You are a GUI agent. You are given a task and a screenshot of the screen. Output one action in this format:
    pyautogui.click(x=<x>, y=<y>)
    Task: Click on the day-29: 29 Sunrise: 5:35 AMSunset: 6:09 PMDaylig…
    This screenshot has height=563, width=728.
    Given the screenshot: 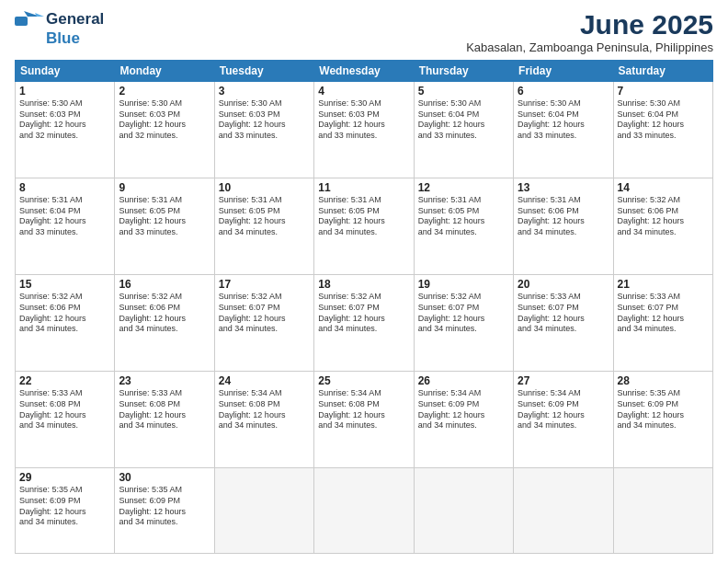 What is the action you would take?
    pyautogui.click(x=65, y=511)
    